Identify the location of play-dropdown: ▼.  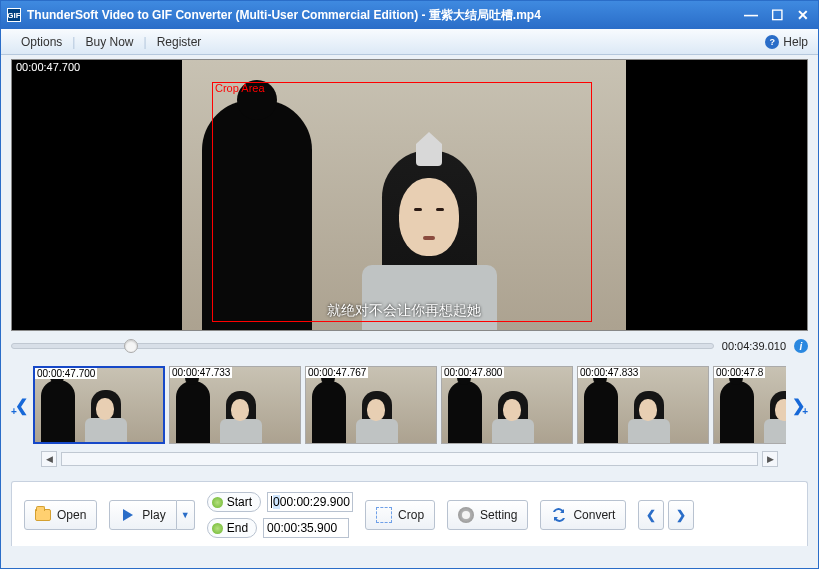
(186, 515).